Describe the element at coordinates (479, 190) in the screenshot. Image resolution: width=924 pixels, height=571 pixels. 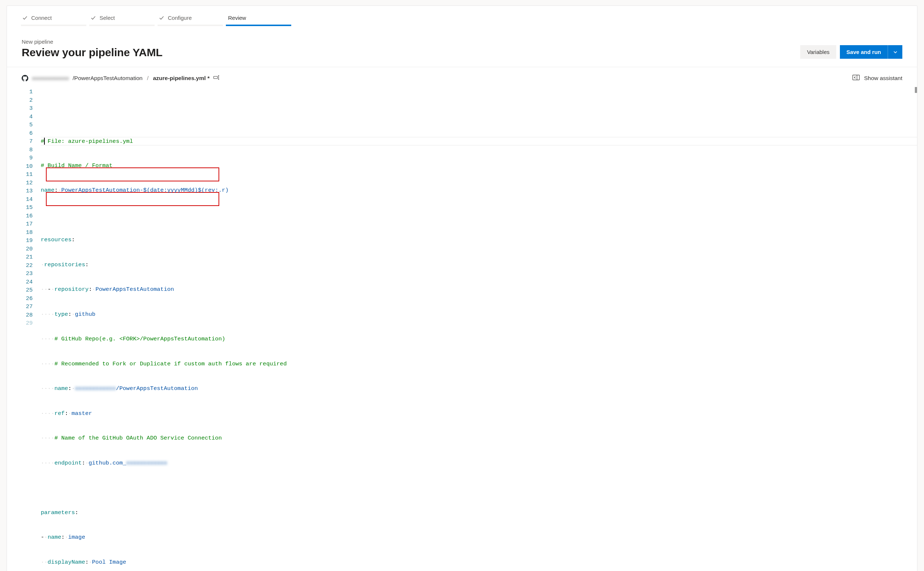
I see `code-line-3: name:·PowerAppsTestAutomation-$(date:yyy…` at that location.